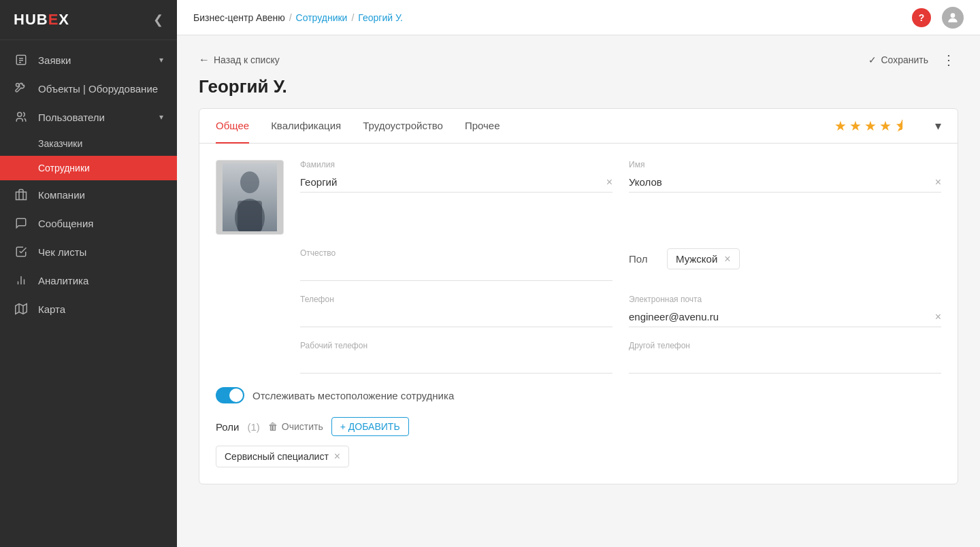  What do you see at coordinates (380, 18) in the screenshot?
I see `breadcrumb-part3: Георгий У.` at bounding box center [380, 18].